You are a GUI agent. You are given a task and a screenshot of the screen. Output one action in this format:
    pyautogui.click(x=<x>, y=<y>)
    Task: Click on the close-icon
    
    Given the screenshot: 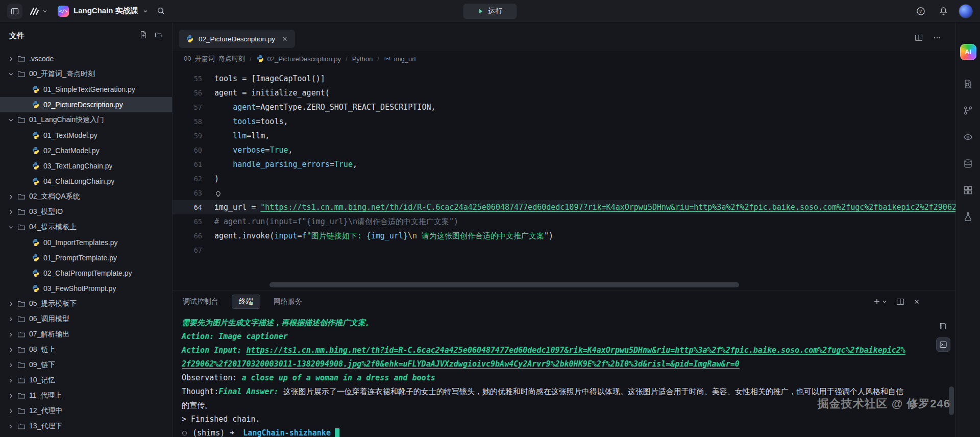 What is the action you would take?
    pyautogui.click(x=285, y=39)
    